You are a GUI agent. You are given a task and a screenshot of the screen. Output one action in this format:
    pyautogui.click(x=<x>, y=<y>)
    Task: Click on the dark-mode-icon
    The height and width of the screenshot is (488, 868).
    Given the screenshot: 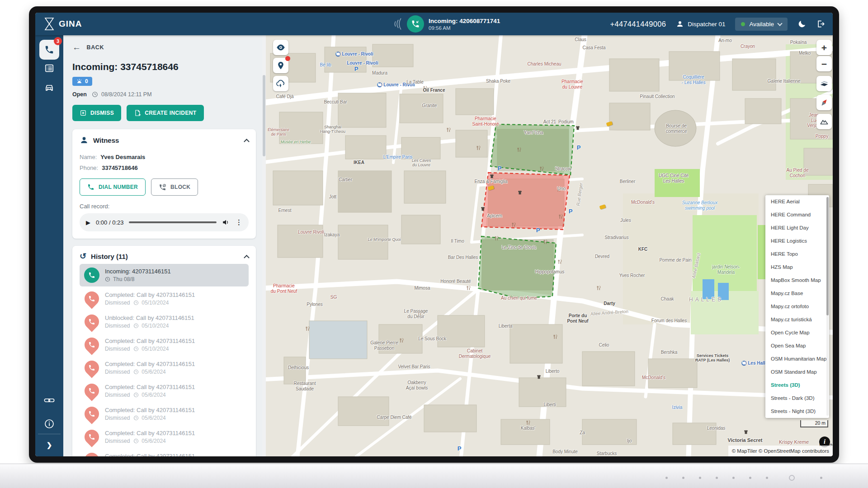 What is the action you would take?
    pyautogui.click(x=802, y=24)
    